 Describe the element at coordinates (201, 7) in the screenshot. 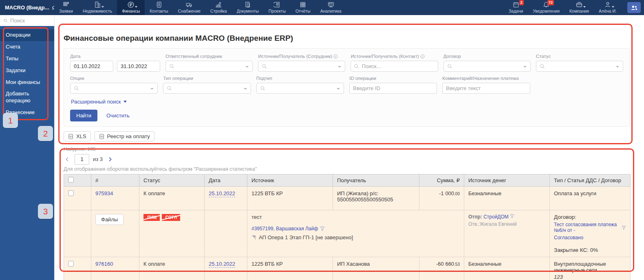

I see `main-navigation: Заявки Недвижимость Финансы Контакты Сна…` at that location.